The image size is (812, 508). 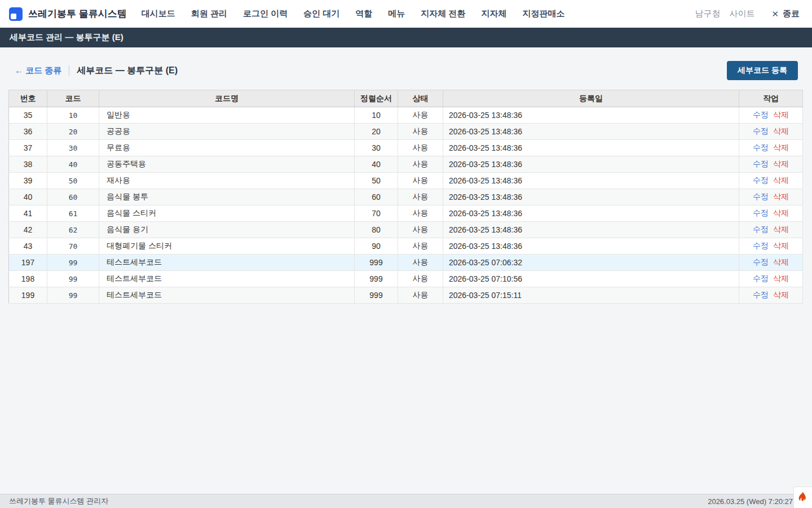 What do you see at coordinates (28, 279) in the screenshot?
I see `cell-no: 198` at bounding box center [28, 279].